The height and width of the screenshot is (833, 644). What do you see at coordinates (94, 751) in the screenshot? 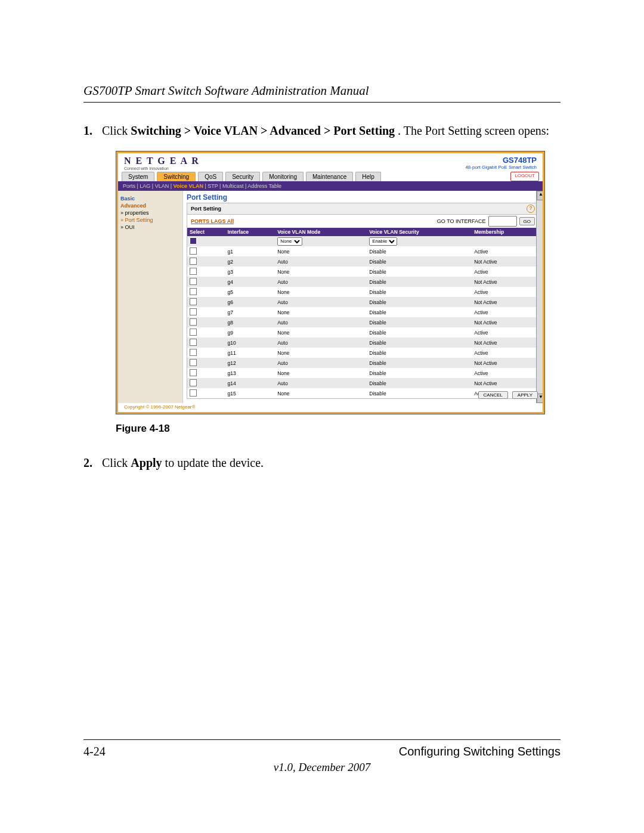
I see `page-number: 4-24` at bounding box center [94, 751].